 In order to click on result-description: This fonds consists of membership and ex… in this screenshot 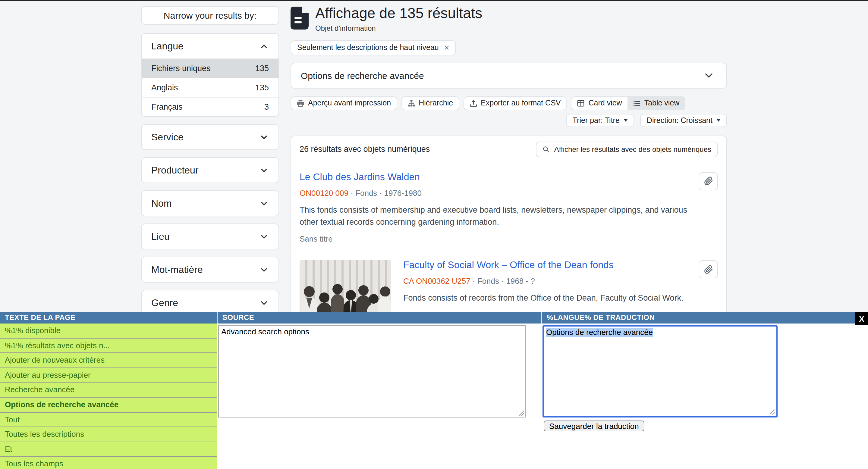, I will do `click(495, 216)`.